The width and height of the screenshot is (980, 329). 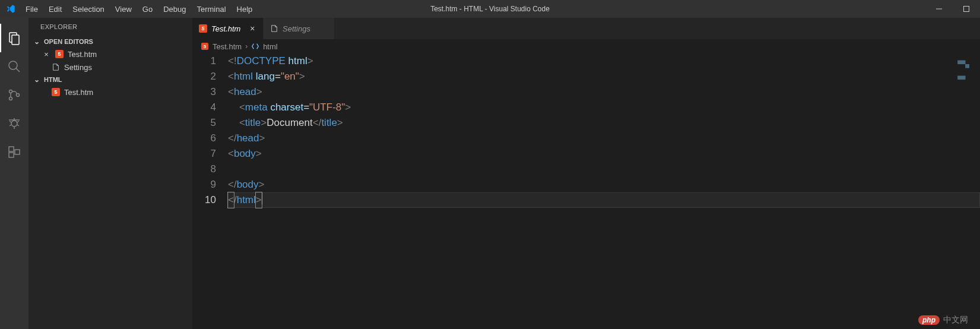 What do you see at coordinates (175, 10) in the screenshot?
I see `menu-debug: Debug` at bounding box center [175, 10].